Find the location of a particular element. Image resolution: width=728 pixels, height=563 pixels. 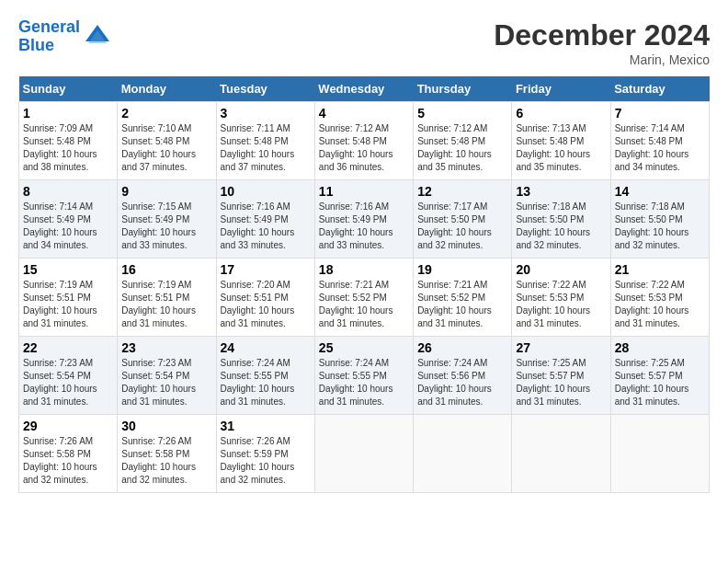

day-number: 8 is located at coordinates (68, 191).